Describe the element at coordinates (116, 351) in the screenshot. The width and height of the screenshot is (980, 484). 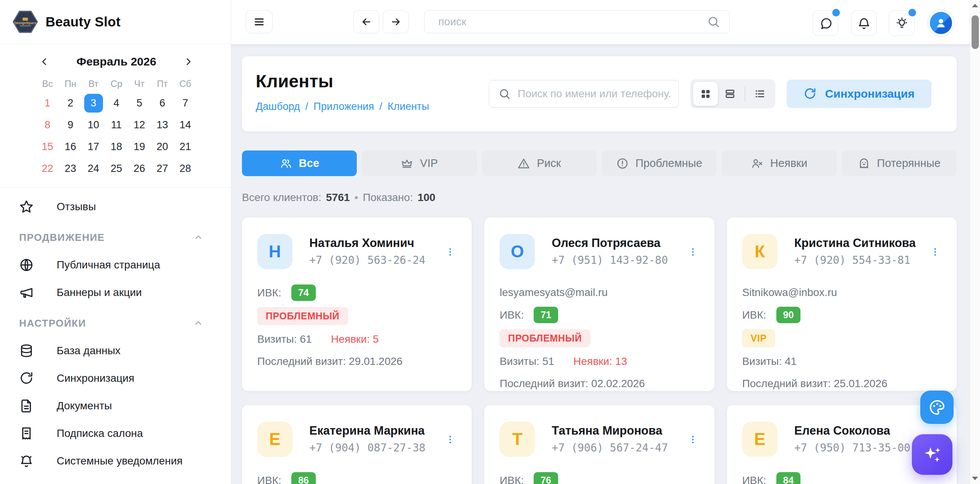
I see `sidebar-item: База данных` at that location.